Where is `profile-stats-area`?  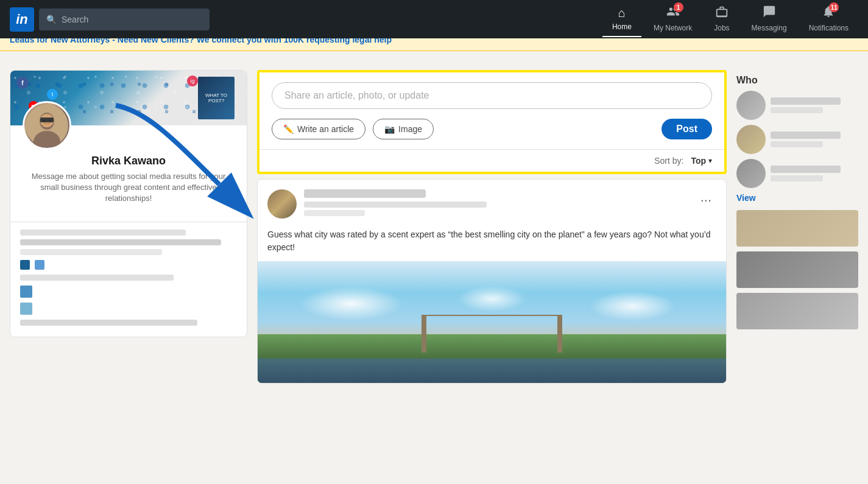
profile-stats-area is located at coordinates (129, 283).